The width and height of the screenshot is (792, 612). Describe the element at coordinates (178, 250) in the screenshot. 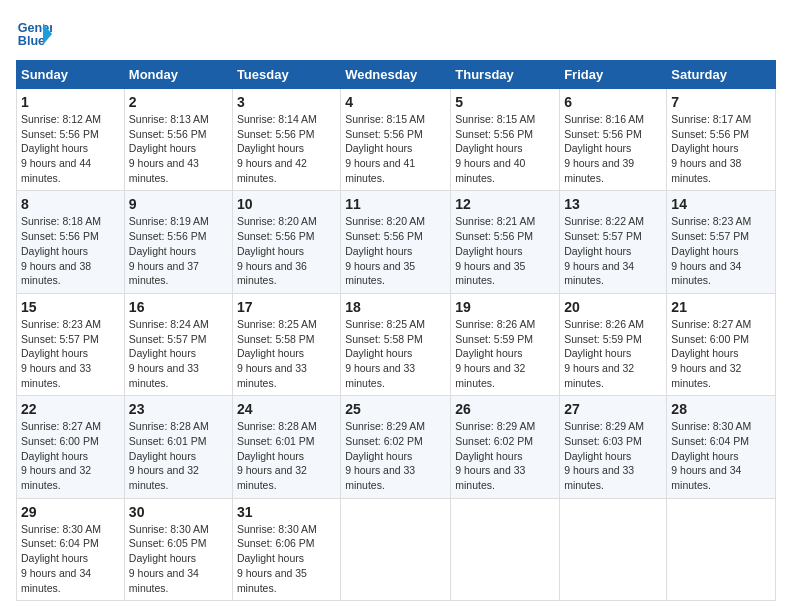

I see `cell-content: Sunrise: 8:19 AMSunset: 5:56 PMDaylight …` at that location.